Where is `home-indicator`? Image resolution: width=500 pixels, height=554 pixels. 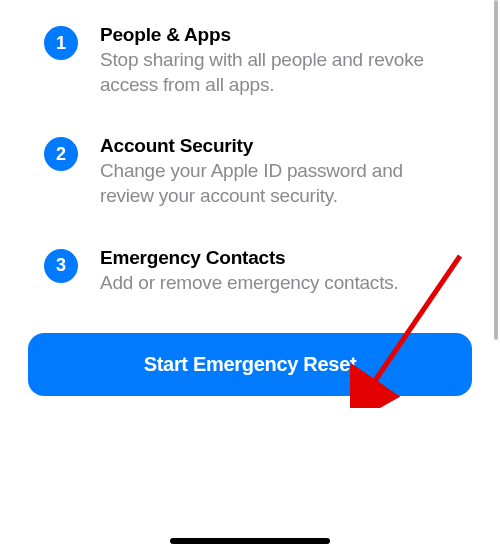
home-indicator is located at coordinates (250, 541).